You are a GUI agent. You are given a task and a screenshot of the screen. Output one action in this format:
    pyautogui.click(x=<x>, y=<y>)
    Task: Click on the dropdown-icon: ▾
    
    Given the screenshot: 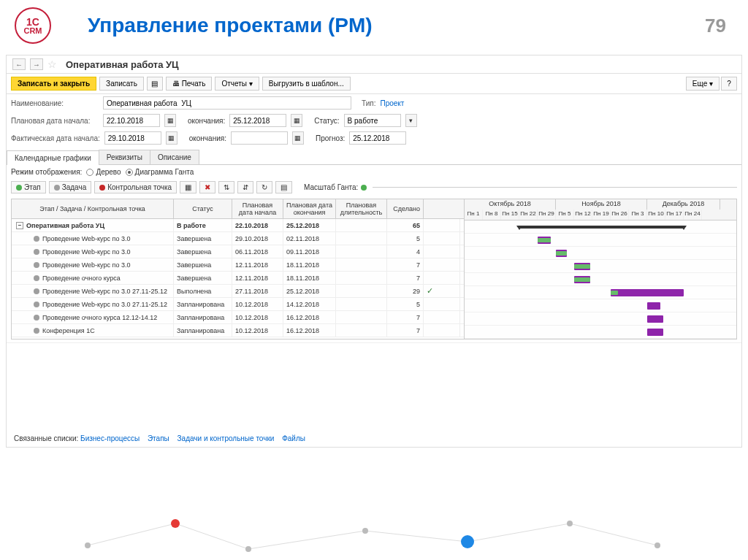 What is the action you would take?
    pyautogui.click(x=411, y=120)
    